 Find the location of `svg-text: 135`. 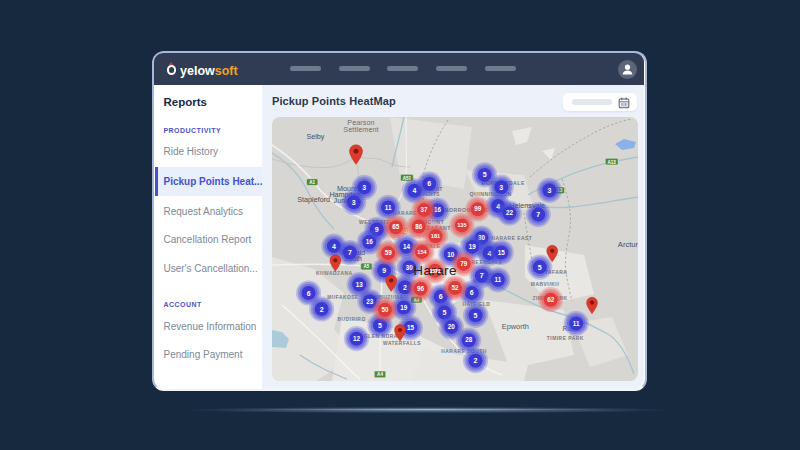

svg-text: 135 is located at coordinates (462, 225).